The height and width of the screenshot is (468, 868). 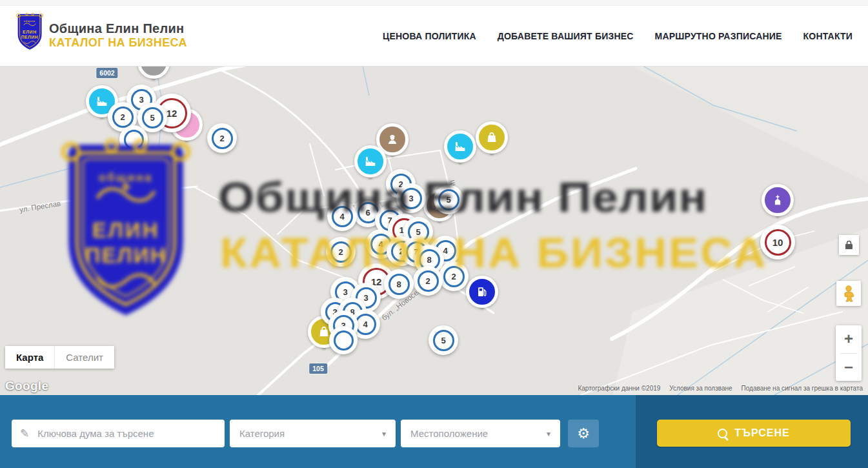 I want to click on gear-icon: ⚙, so click(x=583, y=434).